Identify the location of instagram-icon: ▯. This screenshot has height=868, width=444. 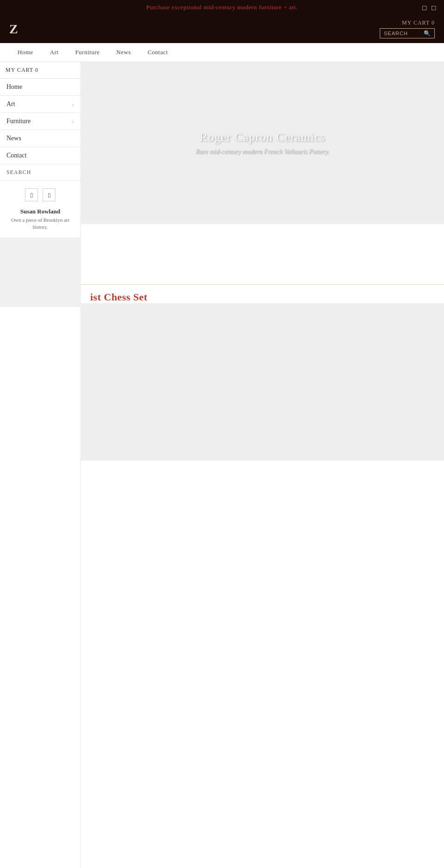
(49, 195).